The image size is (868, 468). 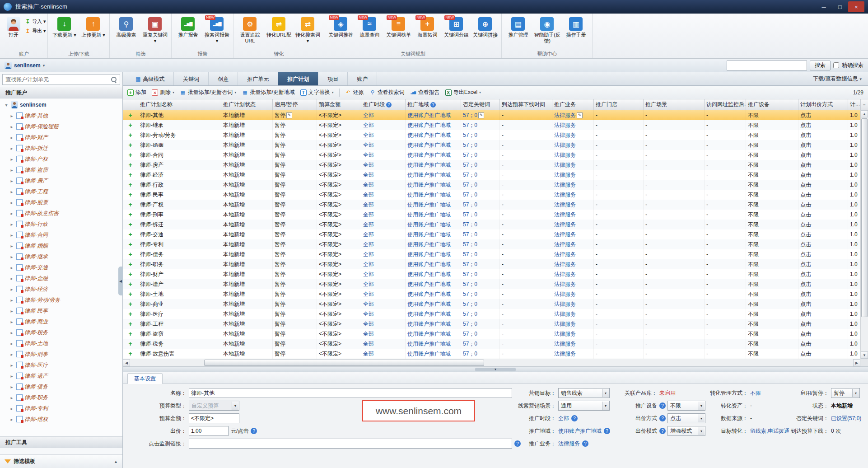 What do you see at coordinates (686, 406) in the screenshot?
I see `device-select: 不限▾` at bounding box center [686, 406].